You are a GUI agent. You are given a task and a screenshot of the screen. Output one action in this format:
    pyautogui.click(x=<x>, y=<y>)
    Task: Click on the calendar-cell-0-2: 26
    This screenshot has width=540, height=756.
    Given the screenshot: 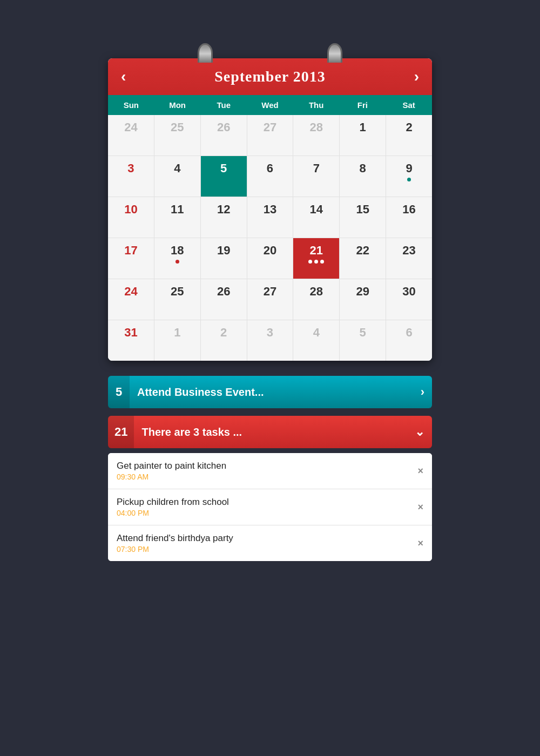 What is the action you would take?
    pyautogui.click(x=224, y=135)
    